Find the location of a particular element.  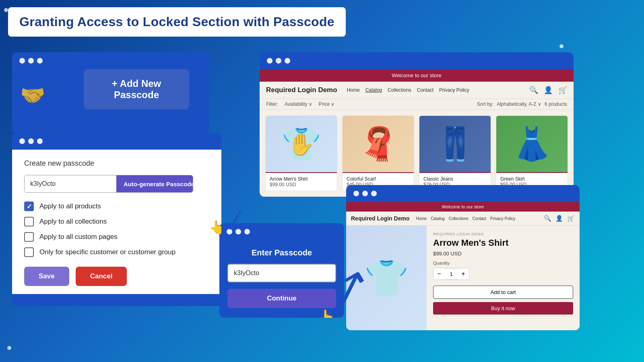

specific-customer-item: Only for specific customer or customer g… is located at coordinates (117, 252).